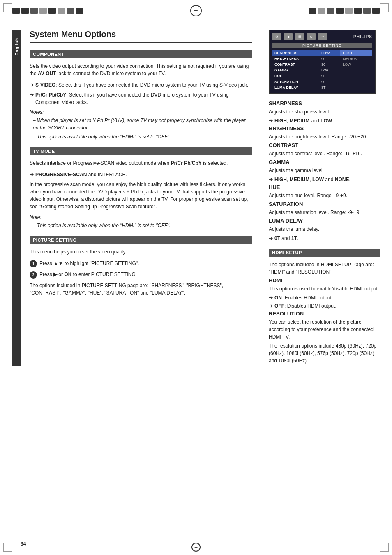 This screenshot has width=392, height=555. Describe the element at coordinates (356, 70) in the screenshot. I see `screen-cell-gamma-value2` at that location.